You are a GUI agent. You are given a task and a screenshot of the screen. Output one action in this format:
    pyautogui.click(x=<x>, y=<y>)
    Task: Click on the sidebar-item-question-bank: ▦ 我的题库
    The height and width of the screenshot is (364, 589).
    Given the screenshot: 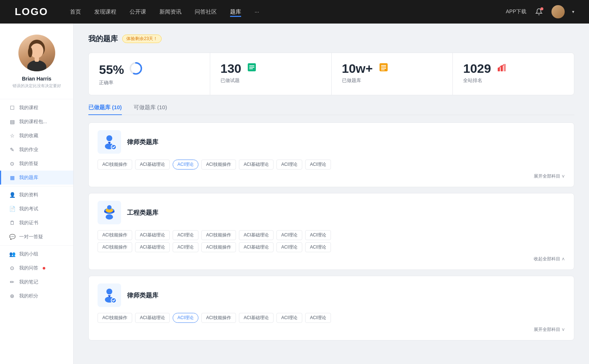 What is the action you would take?
    pyautogui.click(x=37, y=178)
    